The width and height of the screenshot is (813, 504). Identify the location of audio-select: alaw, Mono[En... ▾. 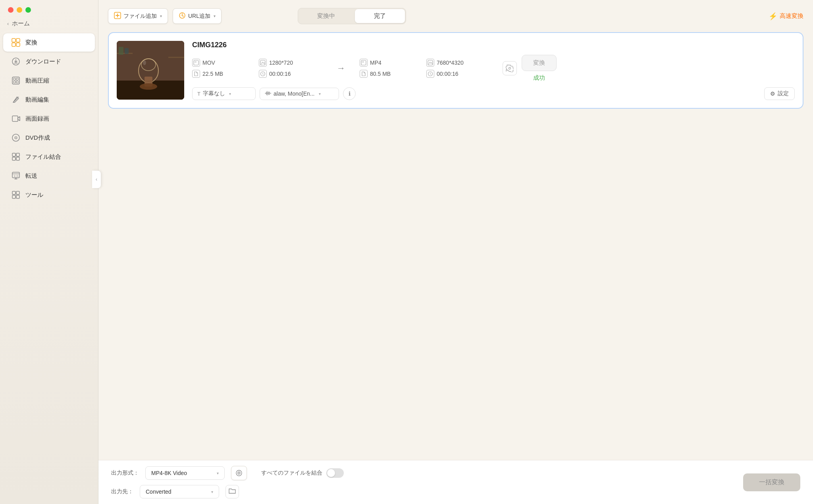
(299, 94).